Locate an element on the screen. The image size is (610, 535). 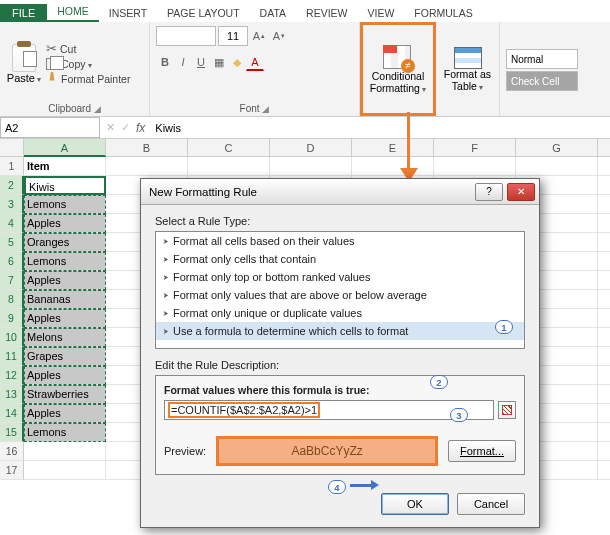
tab-view: VIEW is located at coordinates (380, 13).